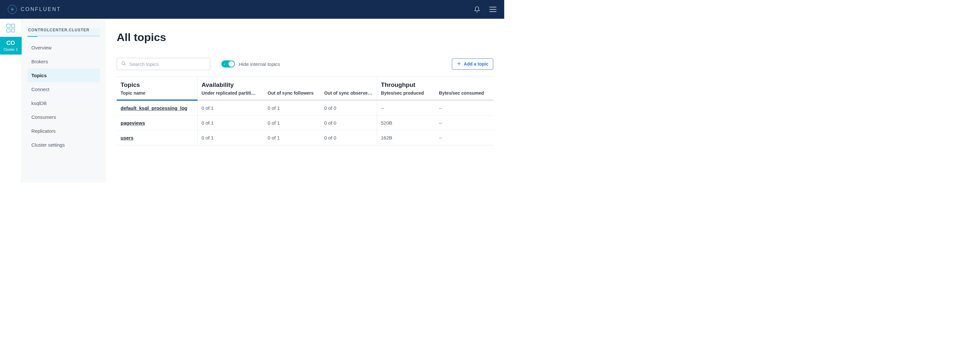 This screenshot has width=980, height=353. Describe the element at coordinates (305, 138) in the screenshot. I see `table-row: users0 of 10 of 10 of 0162B--` at that location.